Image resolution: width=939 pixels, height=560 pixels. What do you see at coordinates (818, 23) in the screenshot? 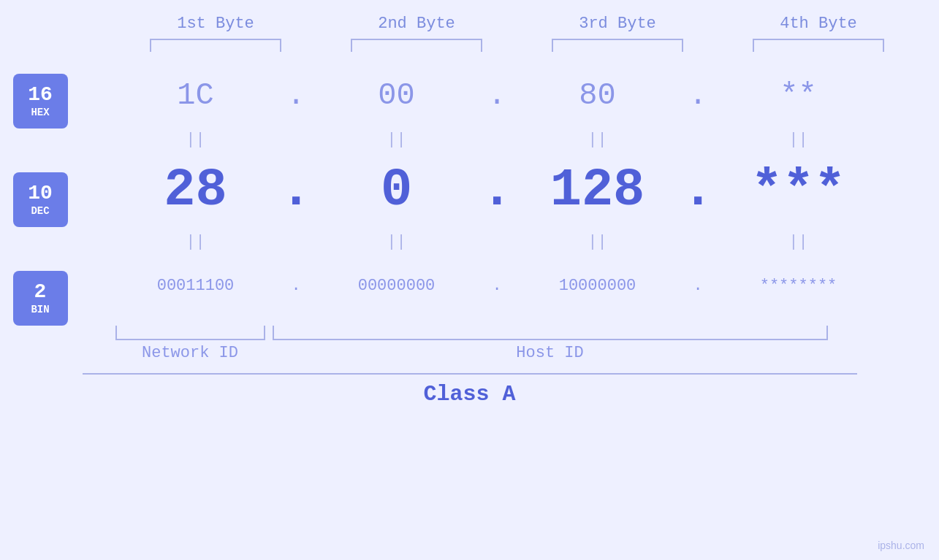
I see `byte4-label: 4th Byte` at bounding box center [818, 23].